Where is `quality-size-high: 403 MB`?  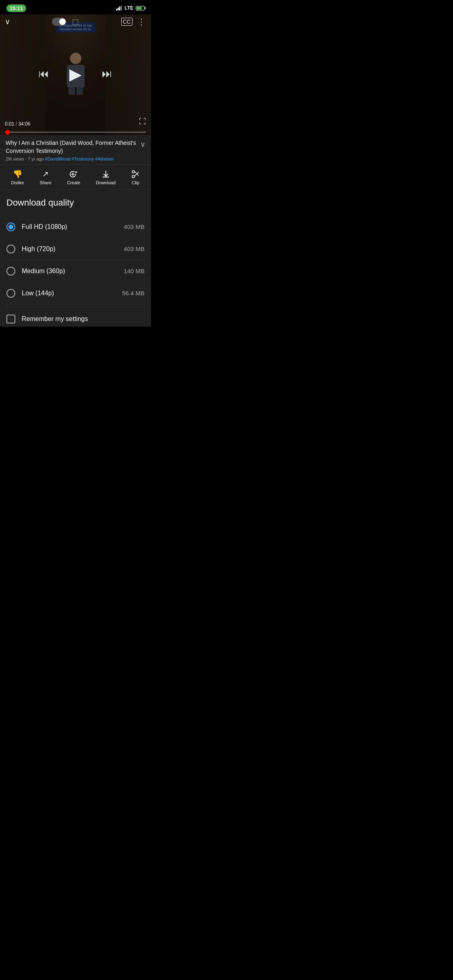
quality-size-high: 403 MB is located at coordinates (134, 249).